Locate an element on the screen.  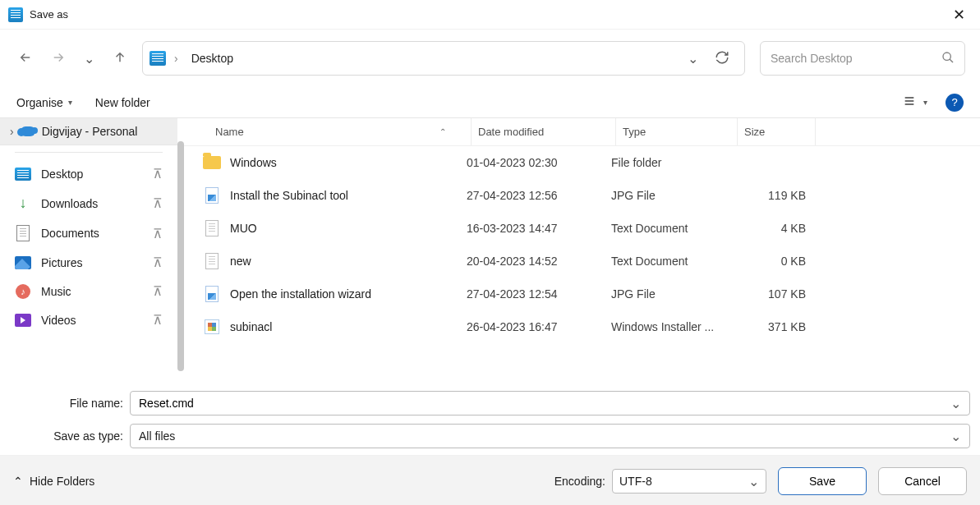
file-row: subinacl 26-04-2023 16:47 Windows Instal… is located at coordinates (582, 327).